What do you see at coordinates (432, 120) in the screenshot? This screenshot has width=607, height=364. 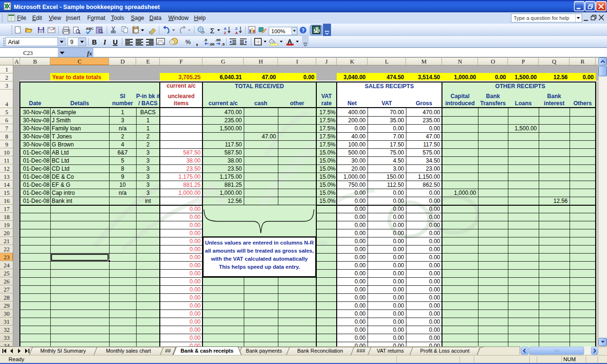 I see `svg-text: 235.00` at bounding box center [432, 120].